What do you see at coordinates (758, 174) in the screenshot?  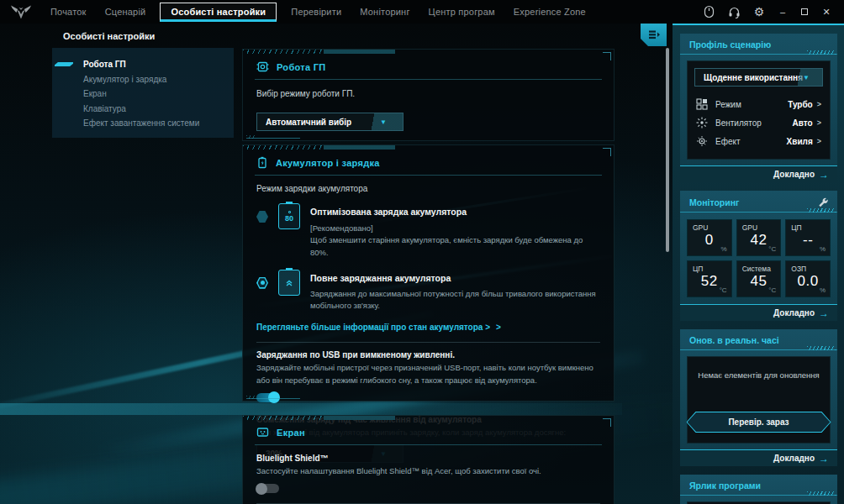 I see `profile-more-button: Докладно →` at bounding box center [758, 174].